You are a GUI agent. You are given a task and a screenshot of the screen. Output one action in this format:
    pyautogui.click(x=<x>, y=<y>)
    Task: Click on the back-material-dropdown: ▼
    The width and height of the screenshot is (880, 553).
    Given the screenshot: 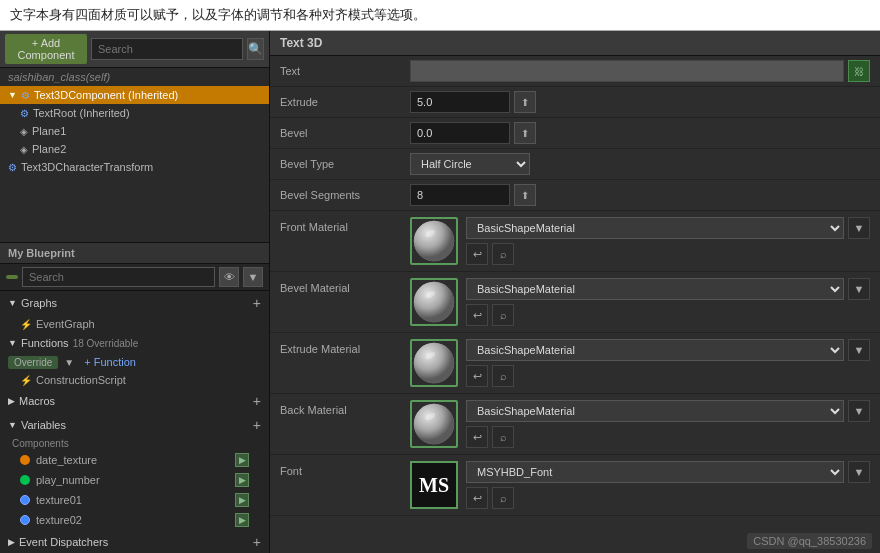 What is the action you would take?
    pyautogui.click(x=859, y=411)
    